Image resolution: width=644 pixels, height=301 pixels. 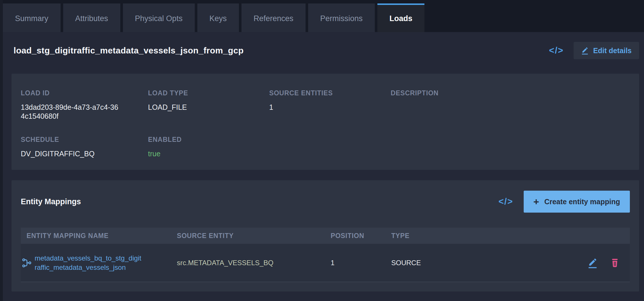 I want to click on entity-mappings-title: Entity Mappings, so click(x=51, y=202).